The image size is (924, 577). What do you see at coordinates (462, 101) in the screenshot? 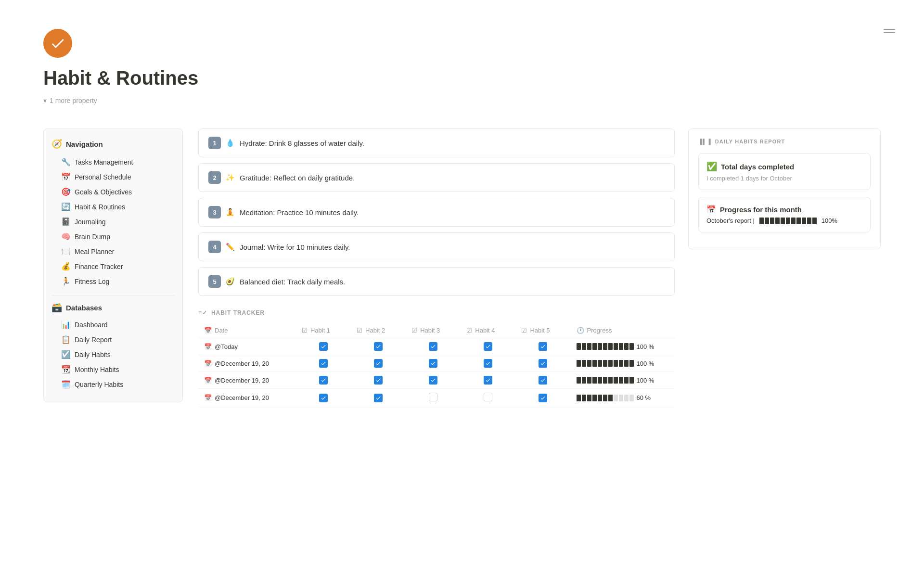
I see `more-property: ▾ 1 more property` at bounding box center [462, 101].